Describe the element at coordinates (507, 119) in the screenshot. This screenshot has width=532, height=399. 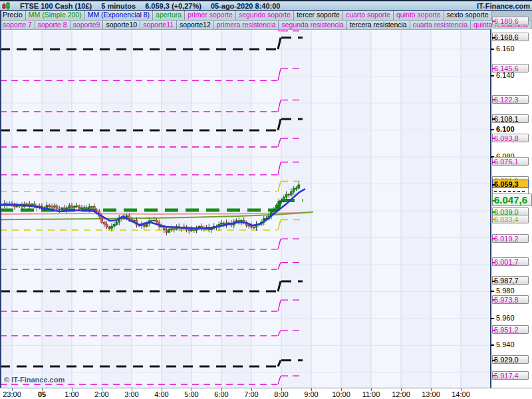
I see `price-label-text: 6.108,1` at that location.